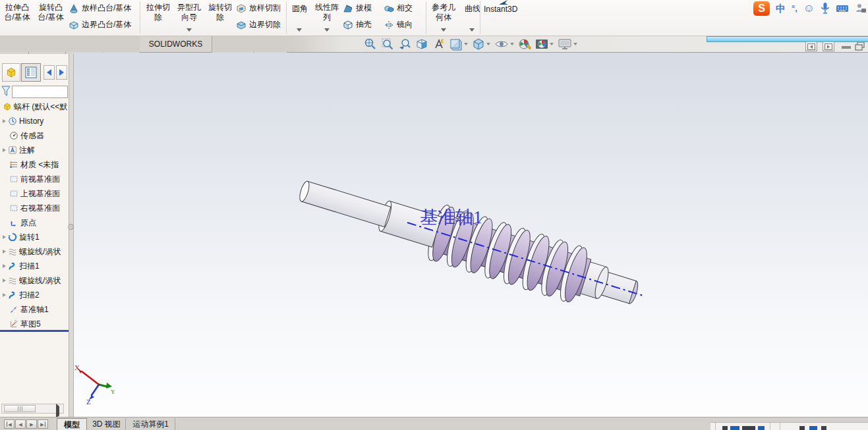  Describe the element at coordinates (14, 194) in the screenshot. I see `plane-icon` at that location.